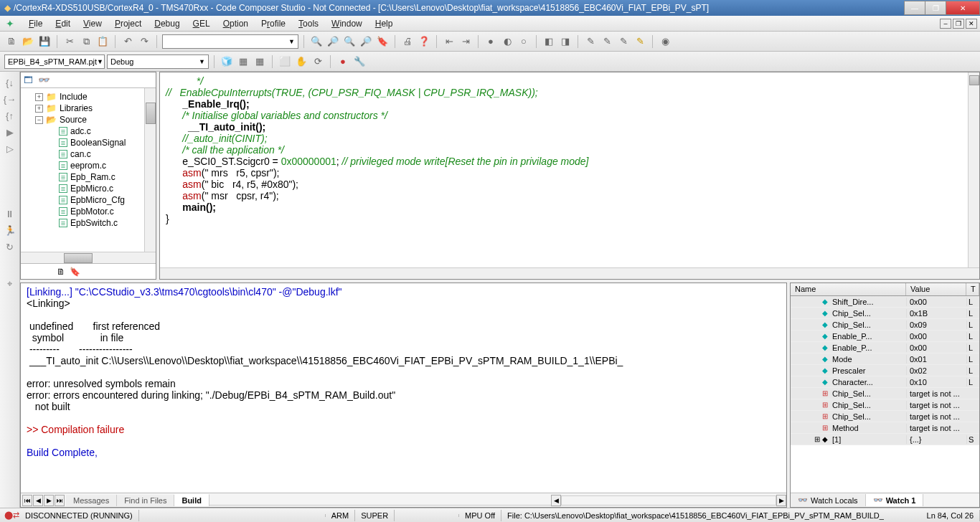 This screenshot has width=980, height=522. What do you see at coordinates (385, 24) in the screenshot?
I see `menu-help: Help` at bounding box center [385, 24].